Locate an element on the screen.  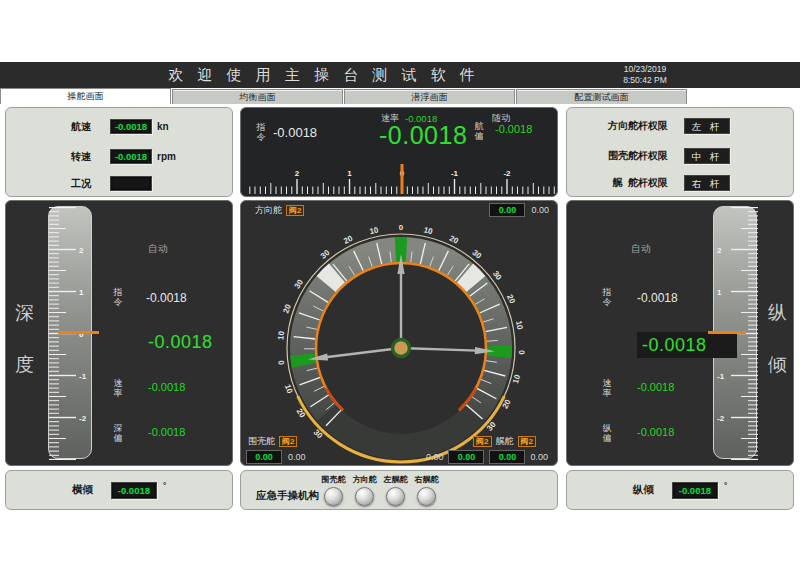
heading-command-panel: 指令 -0.0018 速率 -0.0018 -0.0018 航偏 随动 -0.0… is located at coordinates (399, 152).